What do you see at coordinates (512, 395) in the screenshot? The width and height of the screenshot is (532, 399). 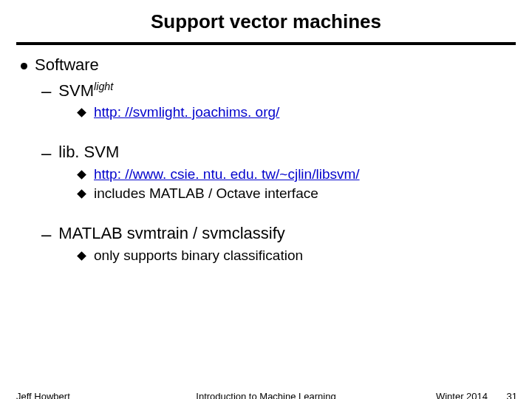 I see `footer-page-number: 31` at bounding box center [512, 395].